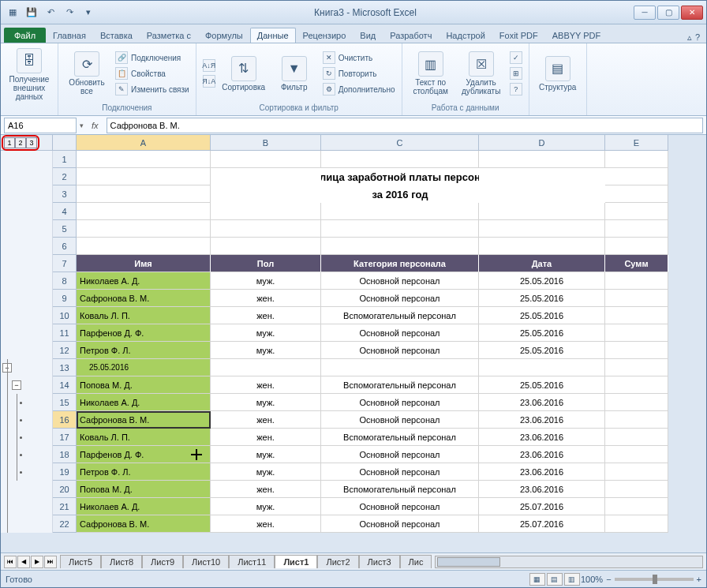 The height and width of the screenshot is (588, 707). I want to click on redo-button: ↷, so click(69, 13).